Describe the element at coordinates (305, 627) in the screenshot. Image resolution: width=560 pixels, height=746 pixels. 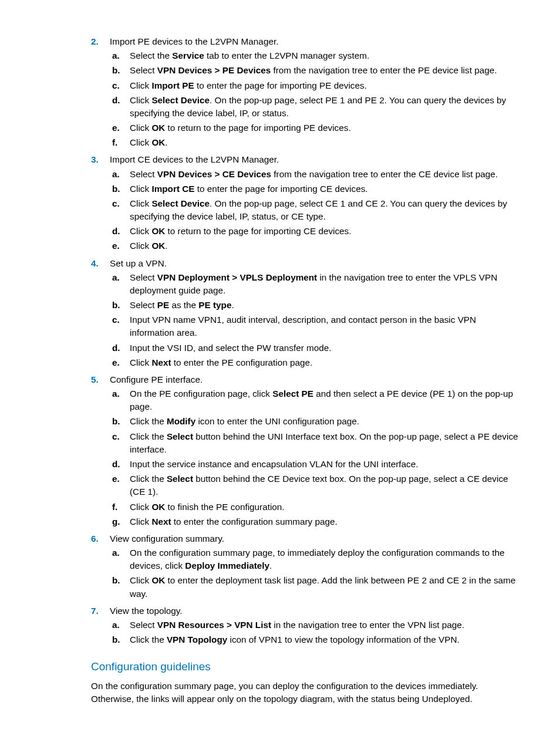
I see `procedure-step: 7.View the topology.a.Select VPN Resourc…` at that location.